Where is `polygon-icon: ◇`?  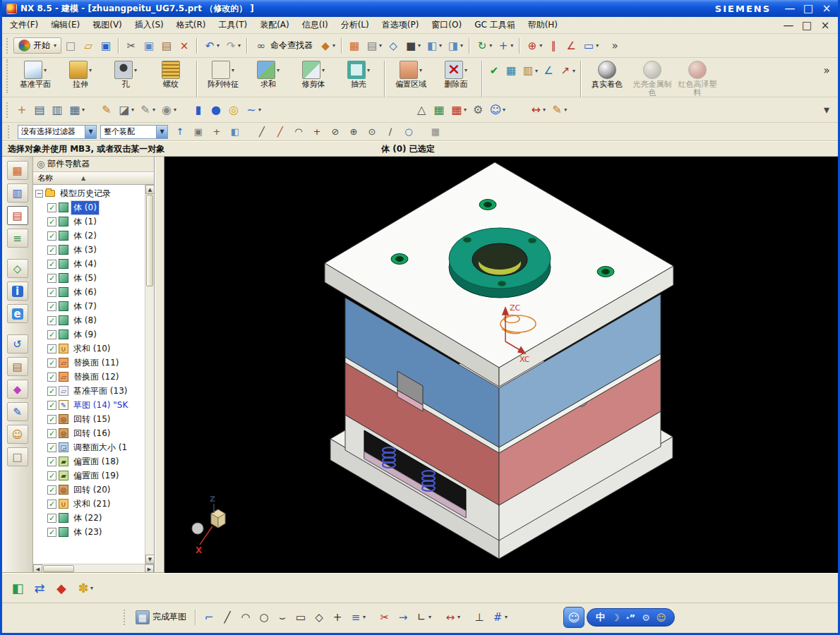
polygon-icon: ◇ is located at coordinates (319, 617).